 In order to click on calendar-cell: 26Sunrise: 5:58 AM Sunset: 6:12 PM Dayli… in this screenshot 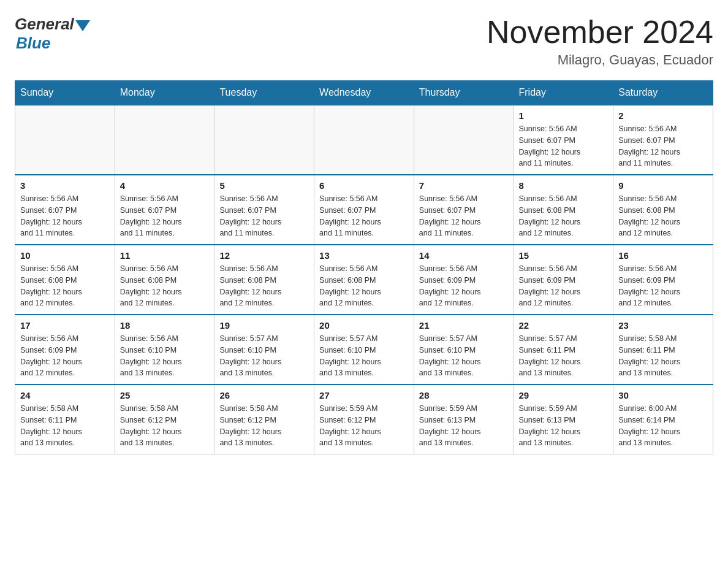, I will do `click(265, 419)`.